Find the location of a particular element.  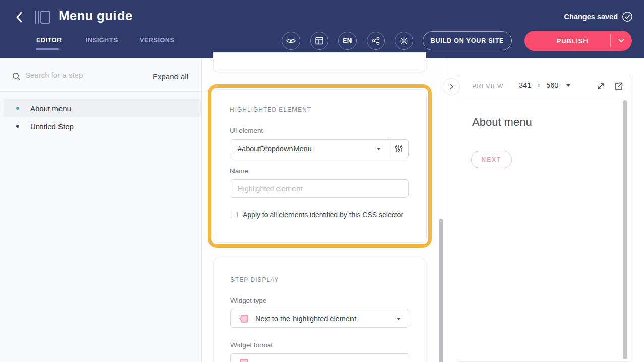

search-icon is located at coordinates (16, 77).